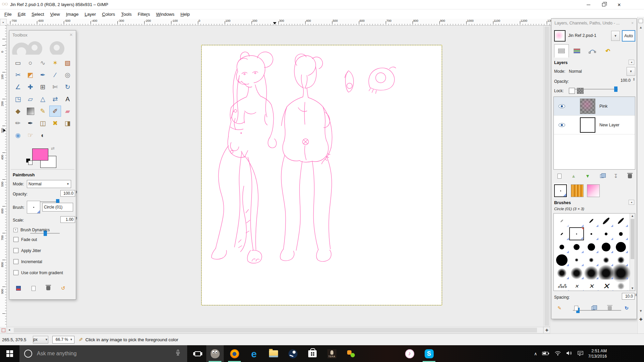 The height and width of the screenshot is (362, 644). I want to click on edit-brush-button: ✎, so click(559, 308).